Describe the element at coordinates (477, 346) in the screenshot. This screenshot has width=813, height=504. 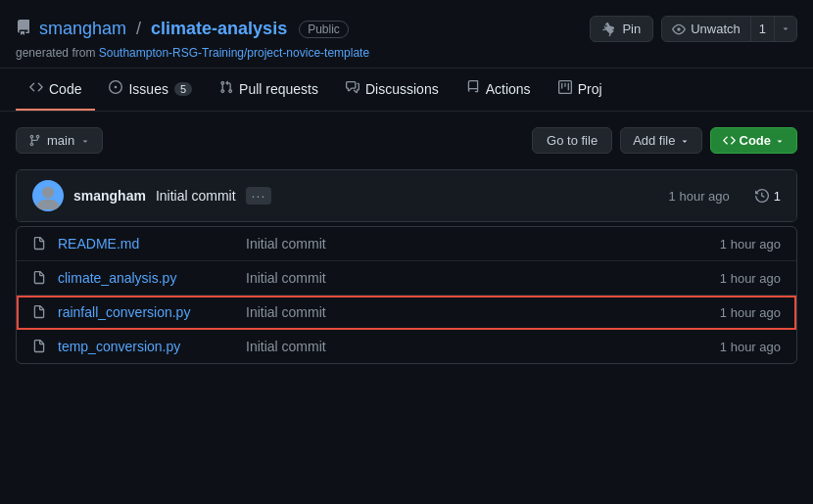
I see `file-commit-temp: Initial commit` at that location.